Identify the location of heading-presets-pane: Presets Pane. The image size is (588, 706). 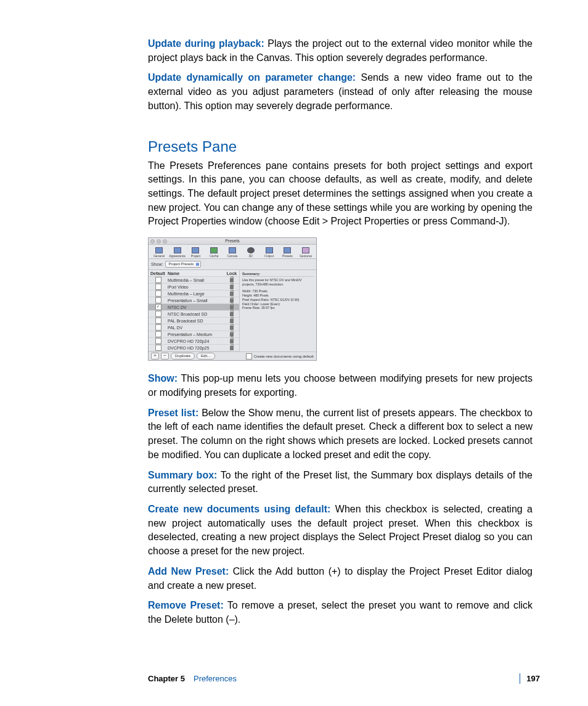
(340, 147).